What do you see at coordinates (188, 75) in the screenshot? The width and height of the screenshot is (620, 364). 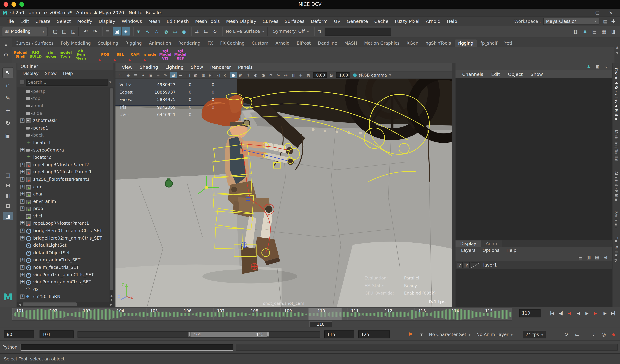 I see `resolution-gate-icon: ◫` at bounding box center [188, 75].